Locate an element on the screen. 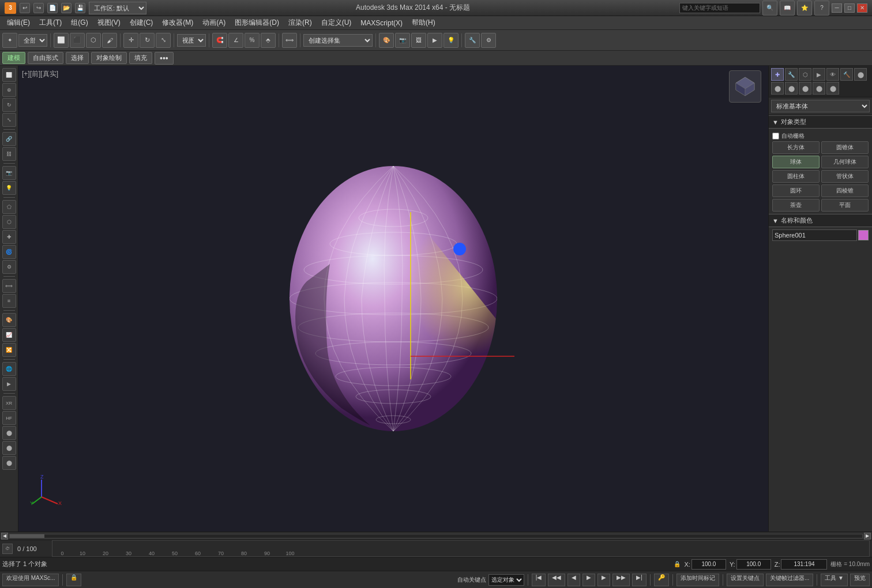 The height and width of the screenshot is (588, 872). angle-snap: ∠ is located at coordinates (236, 40).